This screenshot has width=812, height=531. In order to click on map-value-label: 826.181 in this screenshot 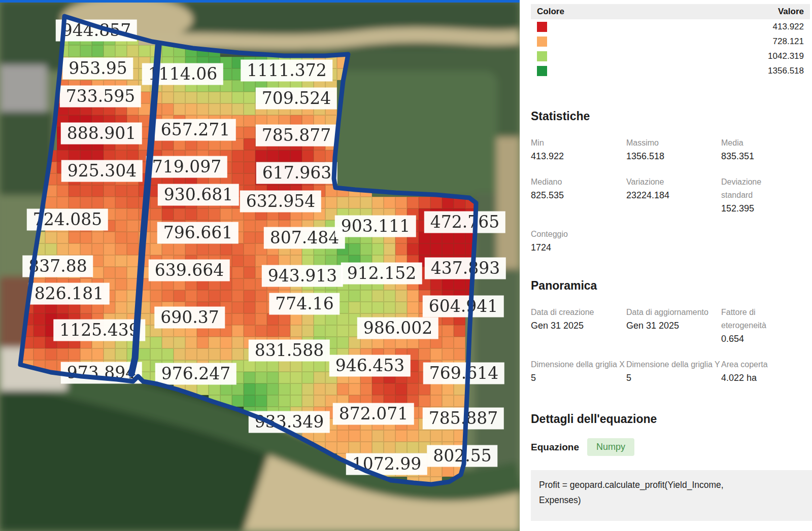, I will do `click(69, 294)`.